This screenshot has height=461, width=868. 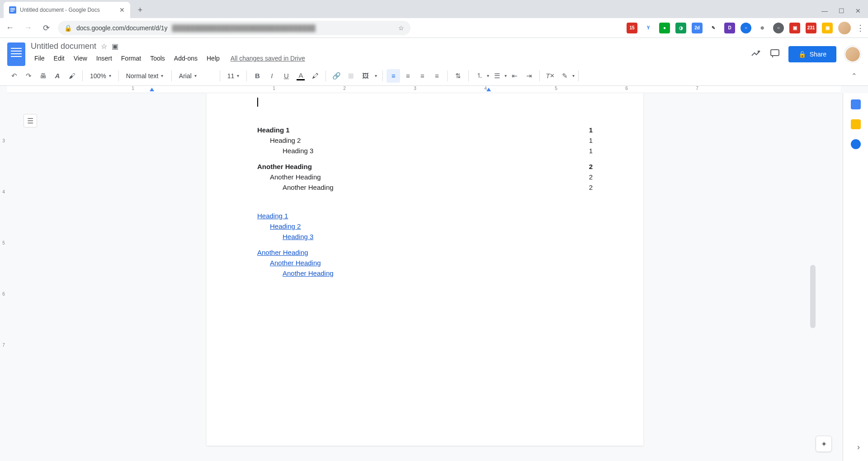 What do you see at coordinates (856, 124) in the screenshot?
I see `keep-icon` at bounding box center [856, 124].